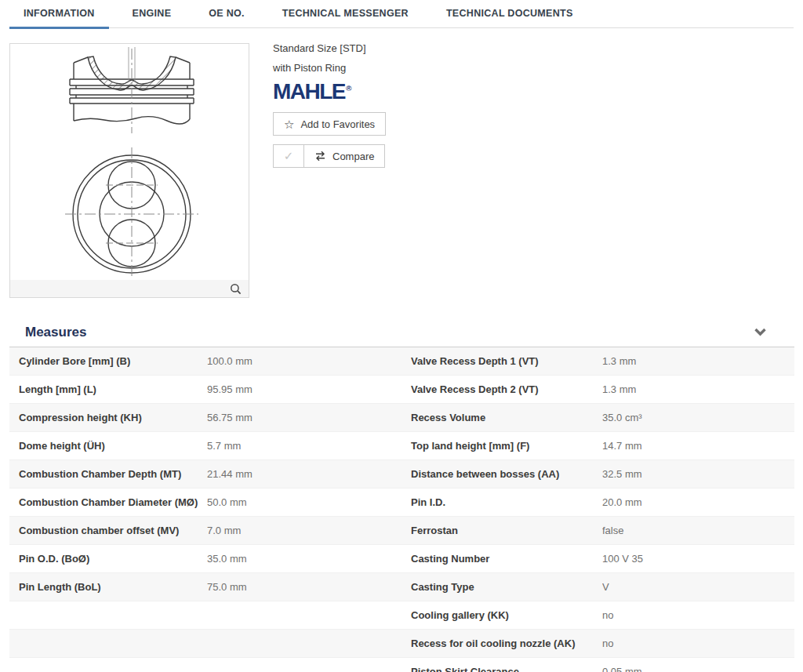 The height and width of the screenshot is (672, 803). I want to click on star-icon: ☆, so click(289, 124).